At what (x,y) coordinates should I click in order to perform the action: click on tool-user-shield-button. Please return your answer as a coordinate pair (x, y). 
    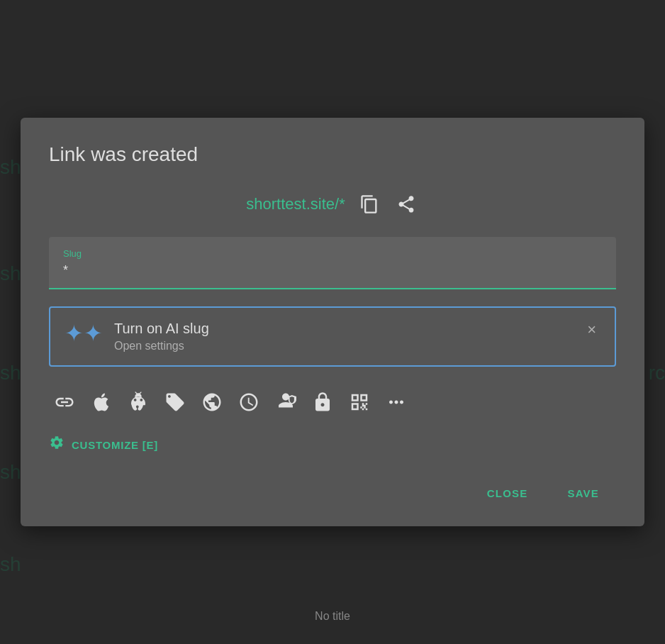
    Looking at the image, I should click on (286, 402).